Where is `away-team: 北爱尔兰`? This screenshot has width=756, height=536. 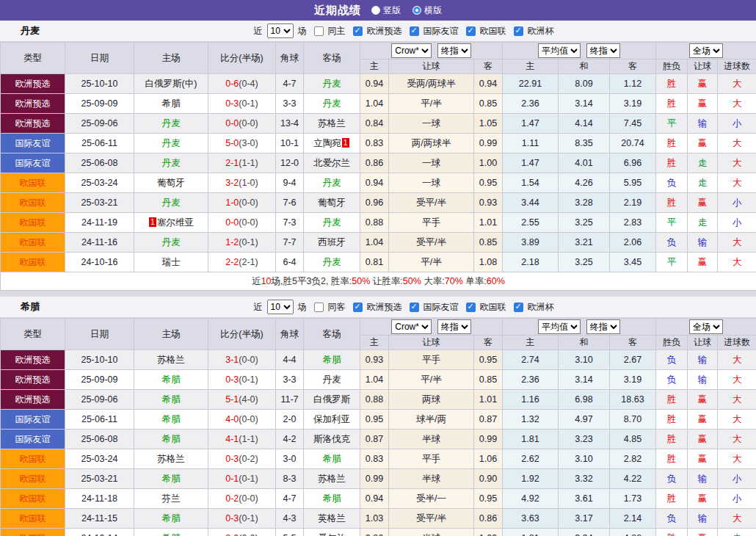
away-team: 北爱尔兰 is located at coordinates (332, 163).